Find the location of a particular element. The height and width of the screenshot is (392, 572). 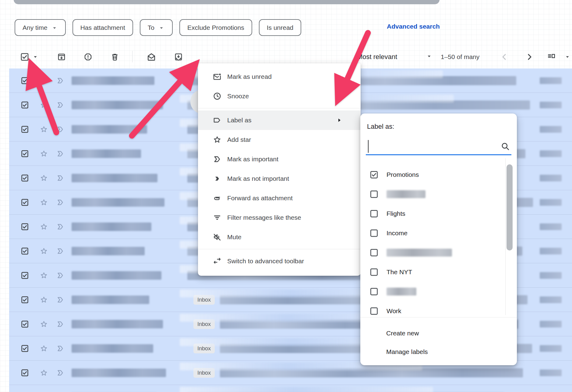

menu-item-mute: Mute is located at coordinates (279, 237).